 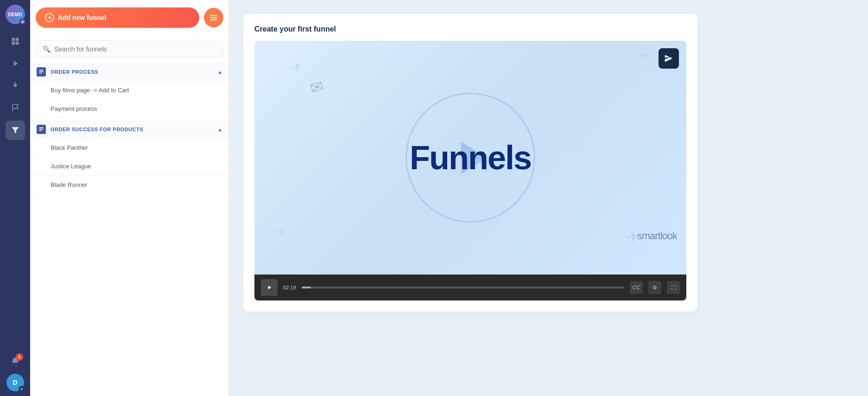 What do you see at coordinates (15, 14) in the screenshot?
I see `nav-demo-avatar: DEMO ▼` at bounding box center [15, 14].